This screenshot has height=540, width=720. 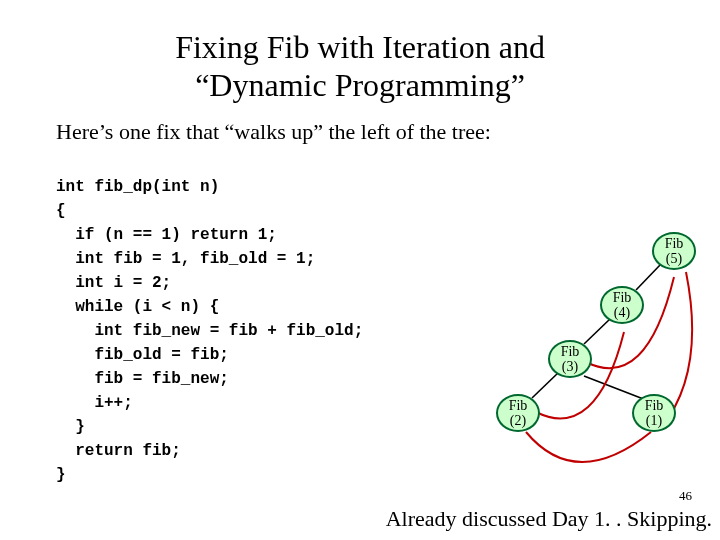 What do you see at coordinates (686, 496) in the screenshot?
I see `page-number: 46` at bounding box center [686, 496].